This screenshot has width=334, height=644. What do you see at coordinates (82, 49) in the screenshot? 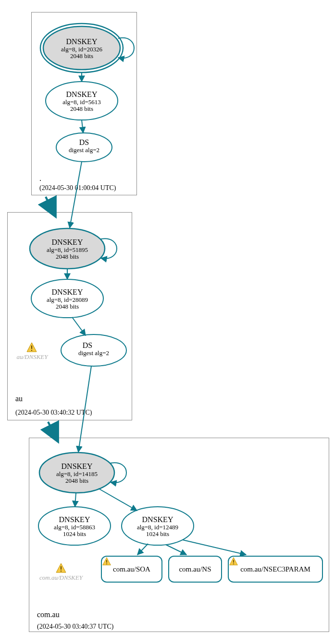
I see `svg-text: alg=8, id=20326` at bounding box center [82, 49].